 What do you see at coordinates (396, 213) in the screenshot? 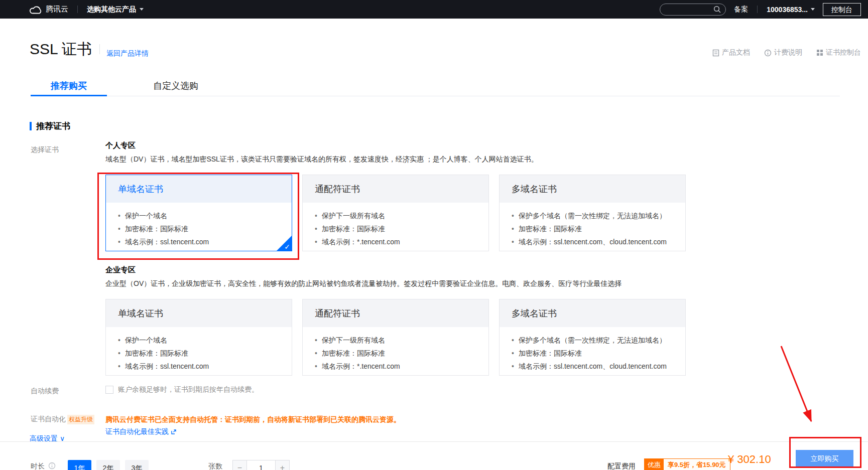
I see `card-personal-wildcard: 通配符证书 保护下一级所有域名 加密标准：国际标准 域名示例：*.tencent…` at bounding box center [396, 213].